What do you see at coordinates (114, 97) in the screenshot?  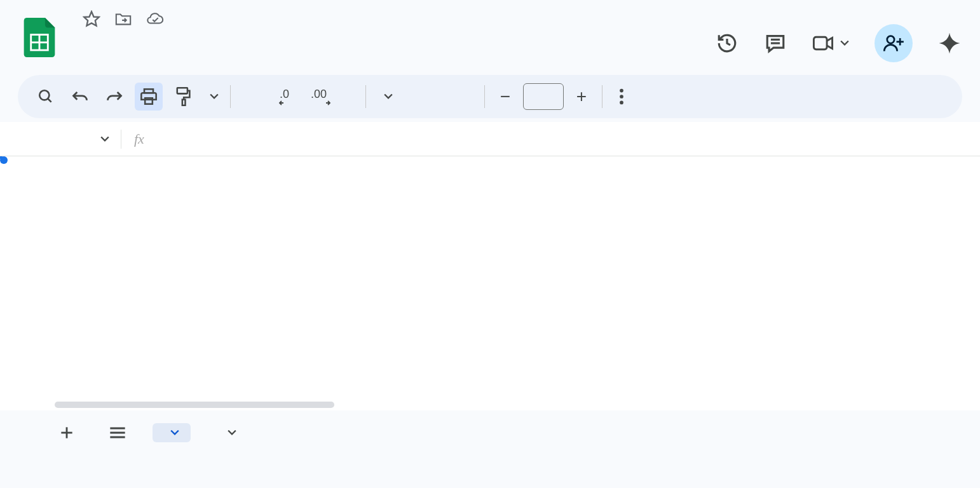 I see `redo-icon` at bounding box center [114, 97].